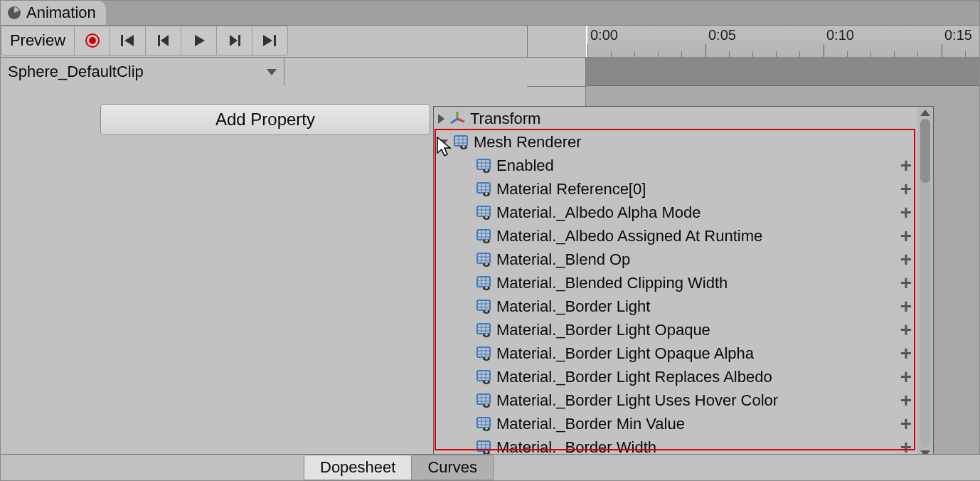 The image size is (980, 481). What do you see at coordinates (235, 41) in the screenshot?
I see `next-key-icon` at bounding box center [235, 41].